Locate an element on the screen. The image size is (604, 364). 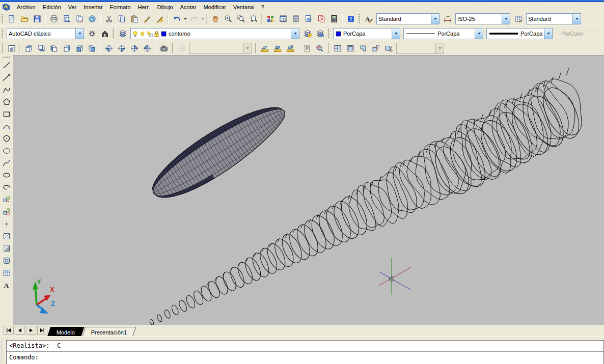
copy-button is located at coordinates (121, 18).